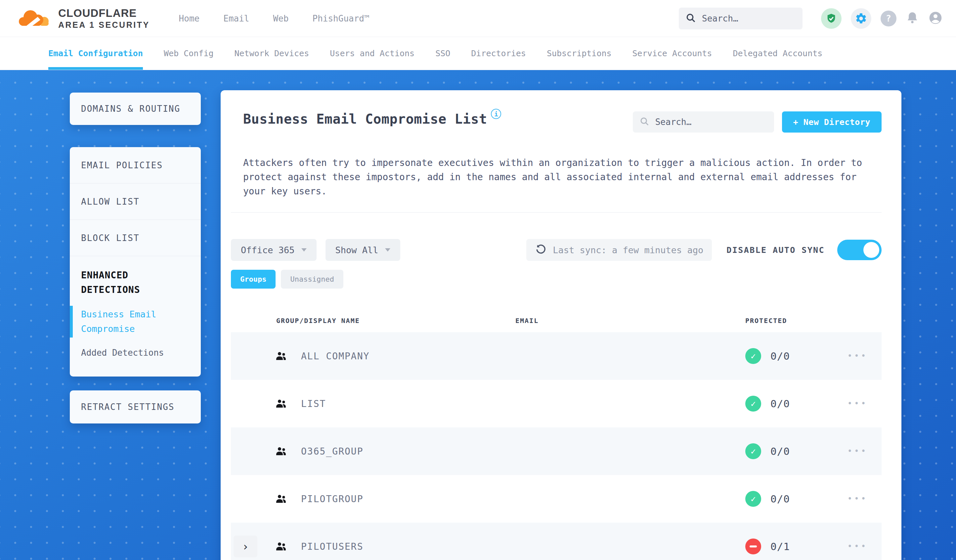 The image size is (956, 560). I want to click on info-icon: i, so click(496, 114).